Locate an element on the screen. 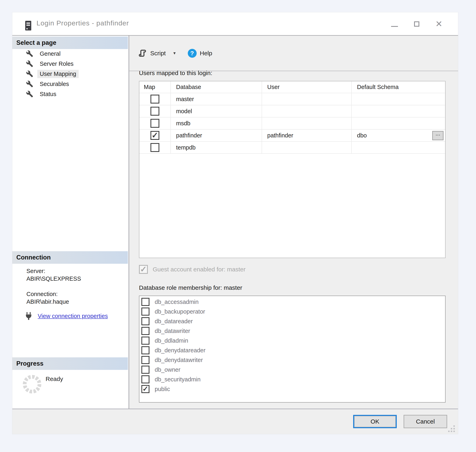 This screenshot has width=476, height=452. table-row: model is located at coordinates (292, 111).